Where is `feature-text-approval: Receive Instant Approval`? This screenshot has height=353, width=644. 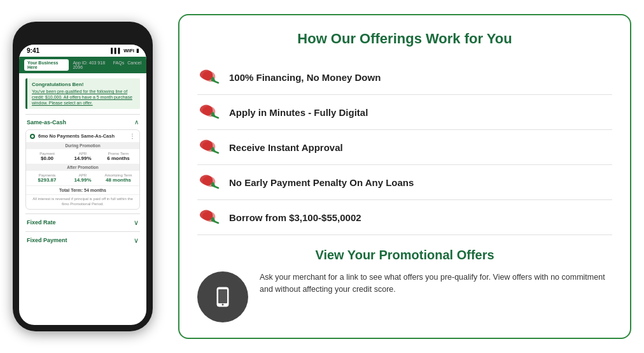 feature-text-approval: Receive Instant Approval is located at coordinates (286, 148).